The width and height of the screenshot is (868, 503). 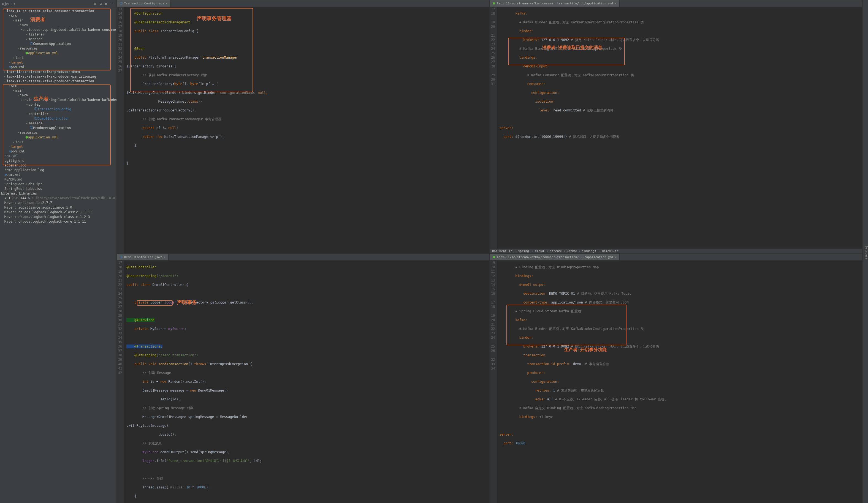 What do you see at coordinates (14, 4) in the screenshot?
I see `chevron-down-icon: ▾` at bounding box center [14, 4].